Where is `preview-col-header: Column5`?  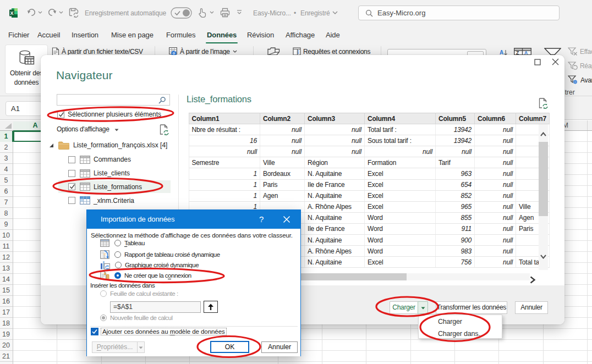 preview-col-header: Column5 is located at coordinates (456, 119).